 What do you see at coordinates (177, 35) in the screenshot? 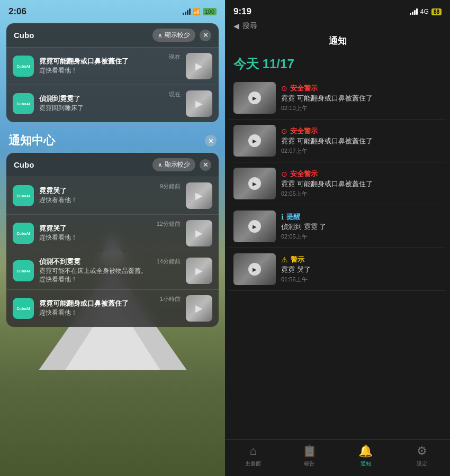
I see `show-less-label-1: 顯示較少` at bounding box center [177, 35].